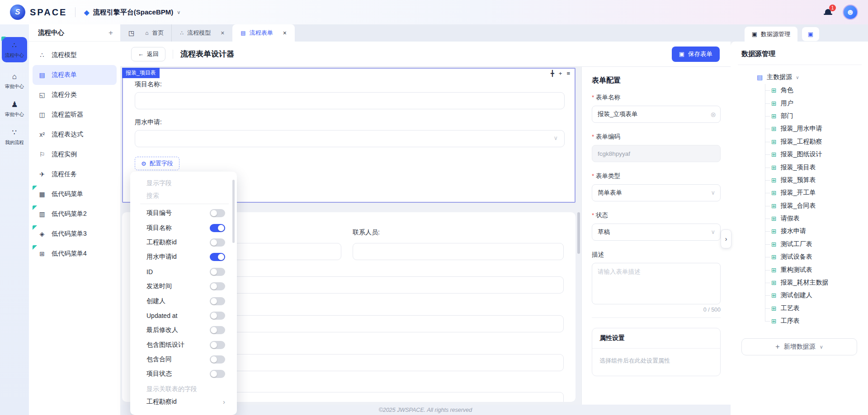 The width and height of the screenshot is (868, 415). What do you see at coordinates (579, 233) in the screenshot?
I see `canvas-scrollbar` at bounding box center [579, 233].